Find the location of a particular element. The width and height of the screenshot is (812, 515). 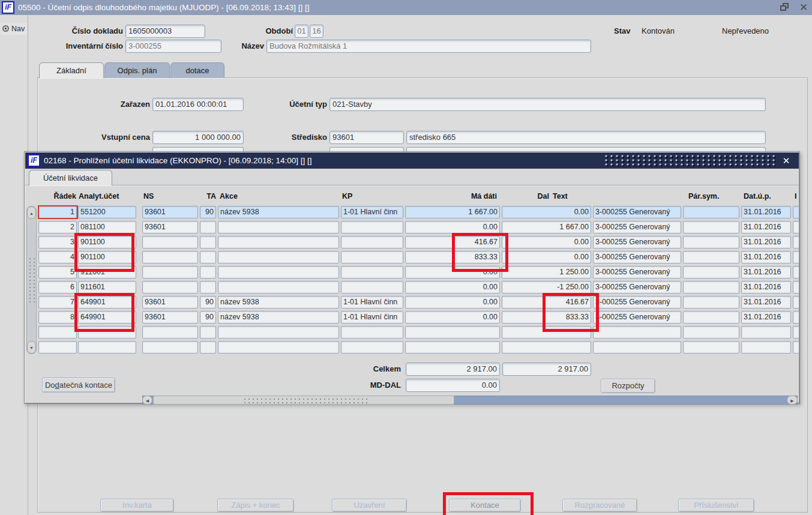

scroll-right-icon: ▶ is located at coordinates (792, 400).